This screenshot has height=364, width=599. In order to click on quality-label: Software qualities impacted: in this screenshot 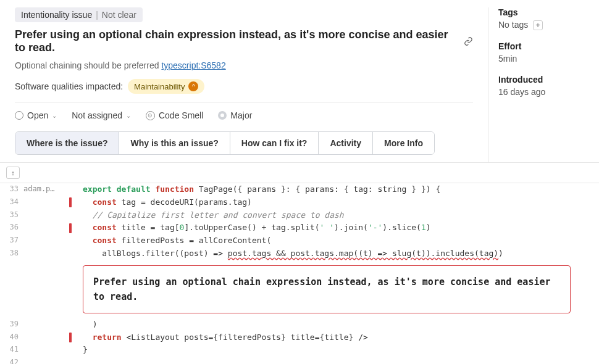, I will do `click(69, 86)`.